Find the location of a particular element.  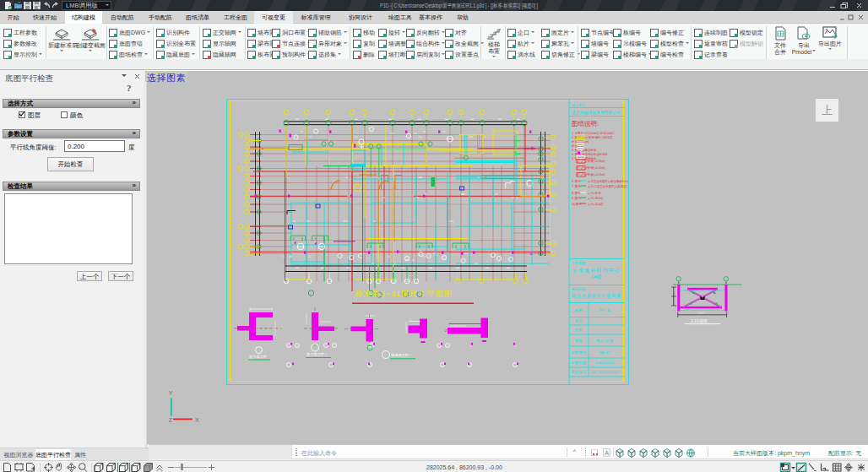

svg-text: 1#楼 is located at coordinates (596, 277).